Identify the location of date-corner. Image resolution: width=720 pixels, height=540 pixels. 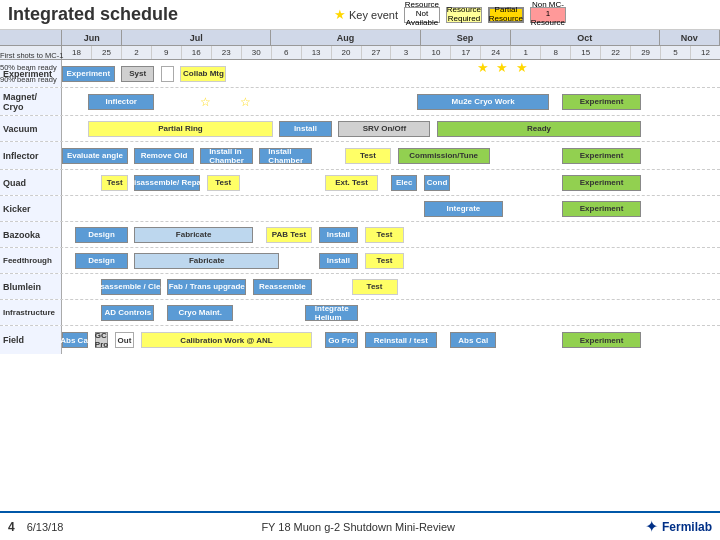
(31, 52).